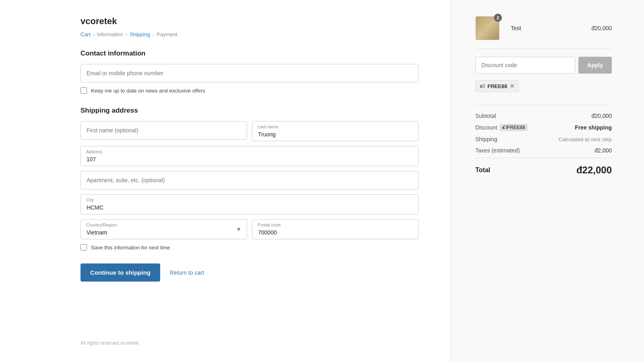 The width and height of the screenshot is (644, 362). What do you see at coordinates (603, 150) in the screenshot?
I see `taxes-value: đ2,000` at bounding box center [603, 150].